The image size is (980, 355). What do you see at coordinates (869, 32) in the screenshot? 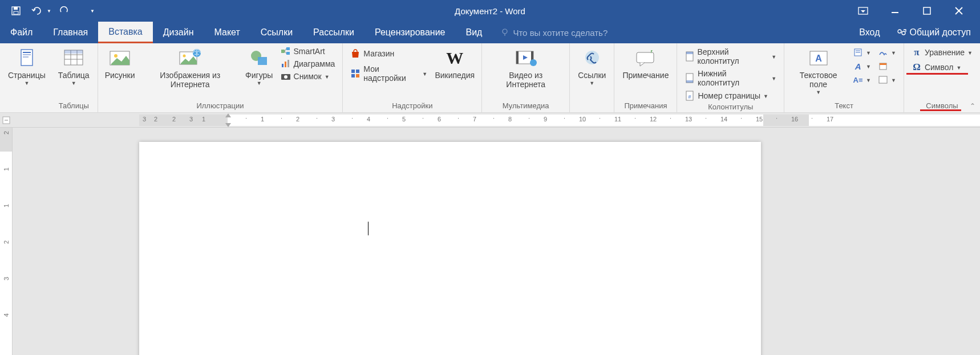
I see `signin-button: Вход` at bounding box center [869, 32].